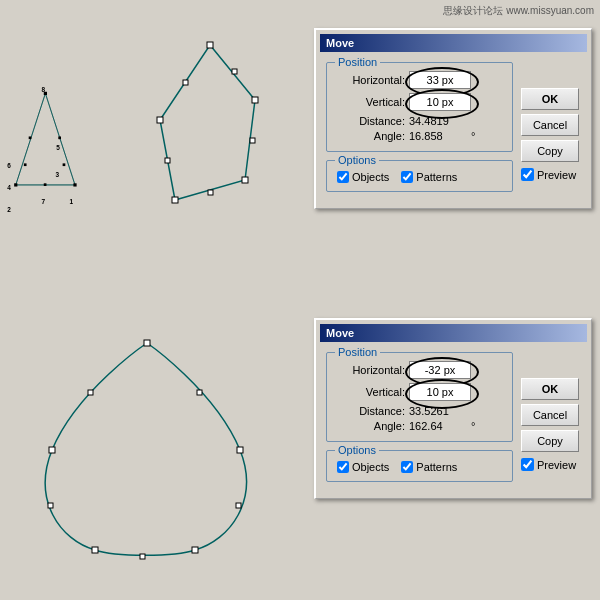 The width and height of the screenshot is (600, 600). What do you see at coordinates (439, 121) in the screenshot?
I see `distance-value-1: 34.4819` at bounding box center [439, 121].